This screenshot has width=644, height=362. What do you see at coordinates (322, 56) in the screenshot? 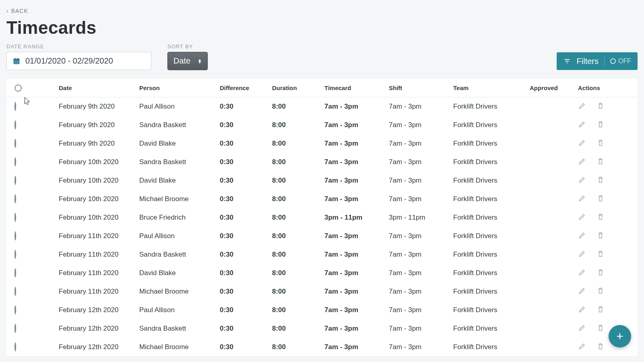
I see `controls-bar: DATE RANGE 01/01/2020 - 02/29/2020 SORT …` at bounding box center [322, 56].